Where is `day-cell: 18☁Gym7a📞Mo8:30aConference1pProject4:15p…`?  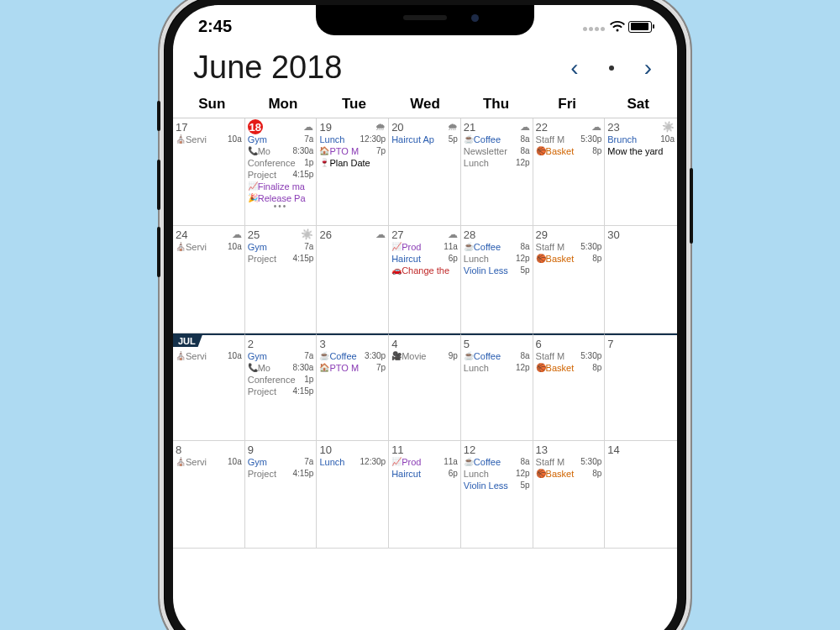 day-cell: 18☁Gym7a📞Mo8:30aConference1pProject4:15p… is located at coordinates (281, 172).